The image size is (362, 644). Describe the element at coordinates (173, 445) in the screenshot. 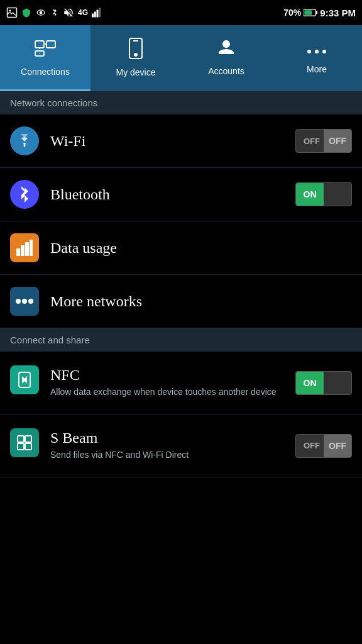

I see `sbeam-text: S Beam Send files via NFC and Wi-Fi Dire…` at that location.